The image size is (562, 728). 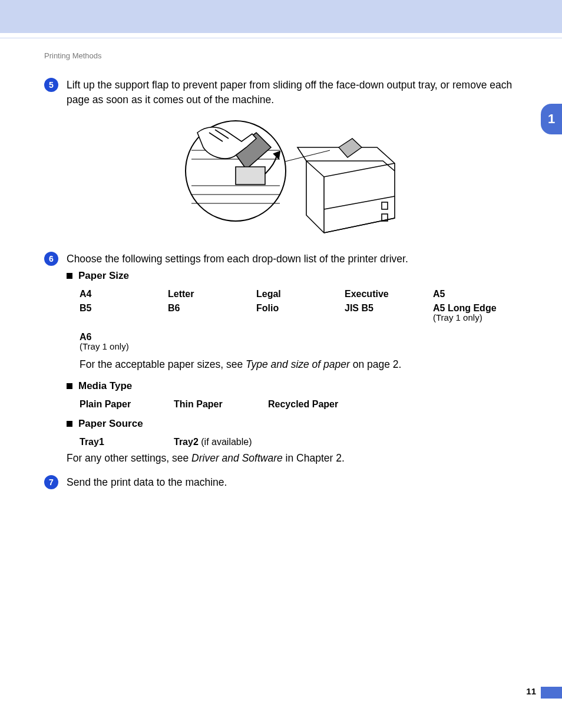 I want to click on size-a6: A6 (Tray 1 only), so click(x=124, y=342).